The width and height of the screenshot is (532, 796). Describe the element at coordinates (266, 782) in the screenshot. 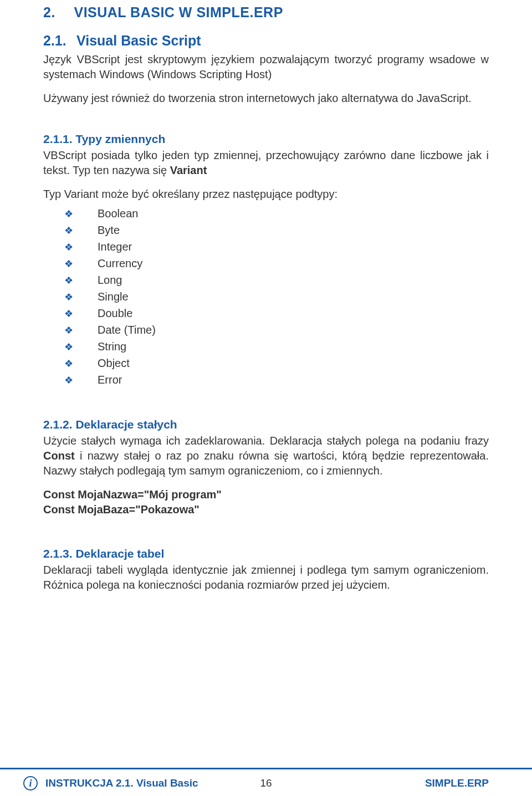

I see `page-footer: i INSTRUKCJA 2.1. Visual Basic 16 SIMPLE…` at that location.